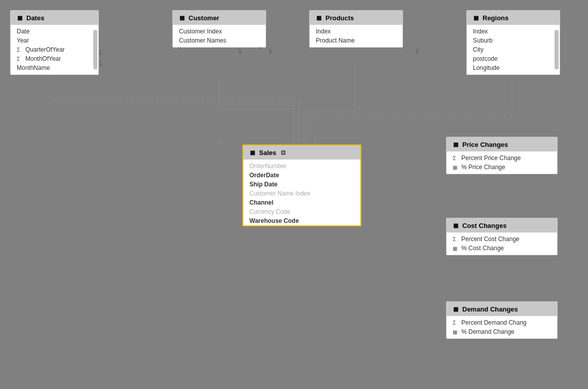 This screenshot has width=588, height=389. Describe the element at coordinates (502, 167) in the screenshot. I see `list-item: ▦ % Price Change` at that location.